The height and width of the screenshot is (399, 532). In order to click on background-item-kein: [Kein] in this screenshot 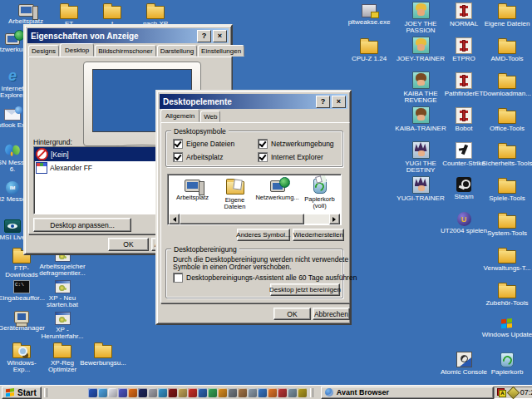, I will do `click(99, 155)`.